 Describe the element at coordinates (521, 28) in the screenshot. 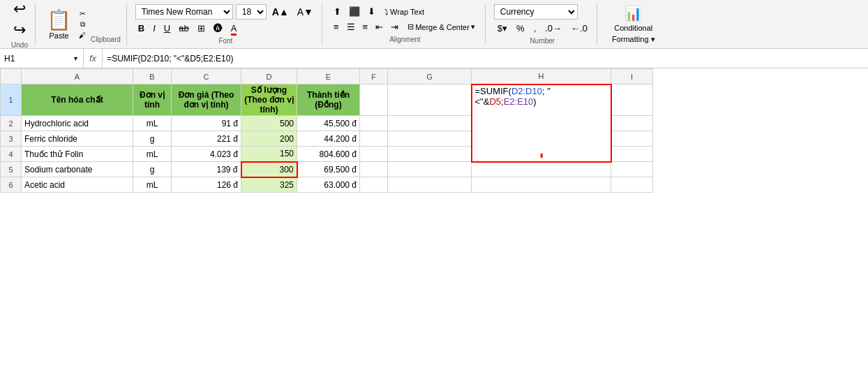

I see `percent-button: %` at that location.